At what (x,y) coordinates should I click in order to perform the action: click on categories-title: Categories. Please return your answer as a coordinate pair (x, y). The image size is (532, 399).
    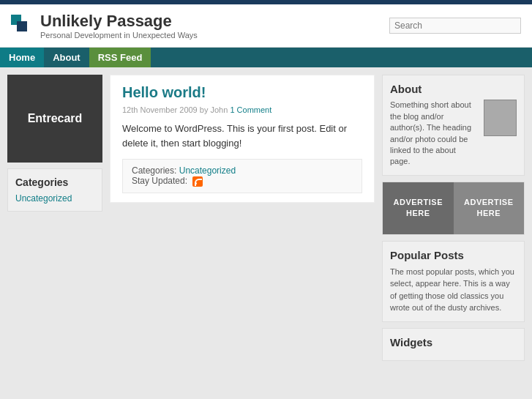
    Looking at the image, I should click on (55, 182).